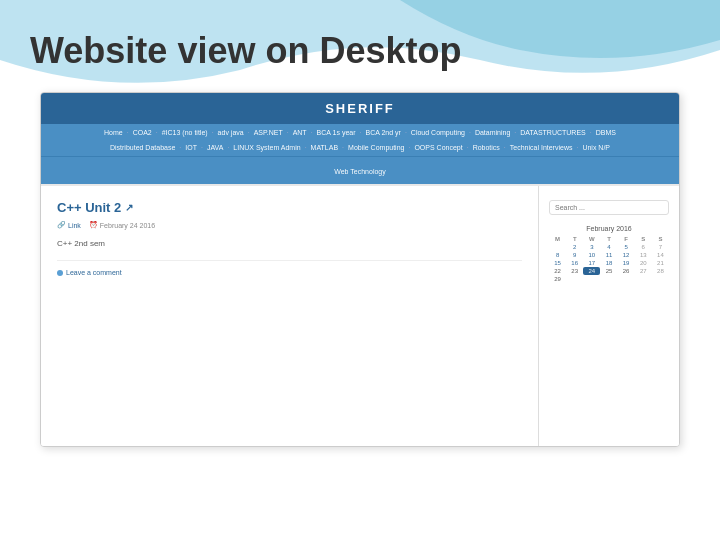 The image size is (720, 540). I want to click on calendar-day: 10, so click(592, 255).